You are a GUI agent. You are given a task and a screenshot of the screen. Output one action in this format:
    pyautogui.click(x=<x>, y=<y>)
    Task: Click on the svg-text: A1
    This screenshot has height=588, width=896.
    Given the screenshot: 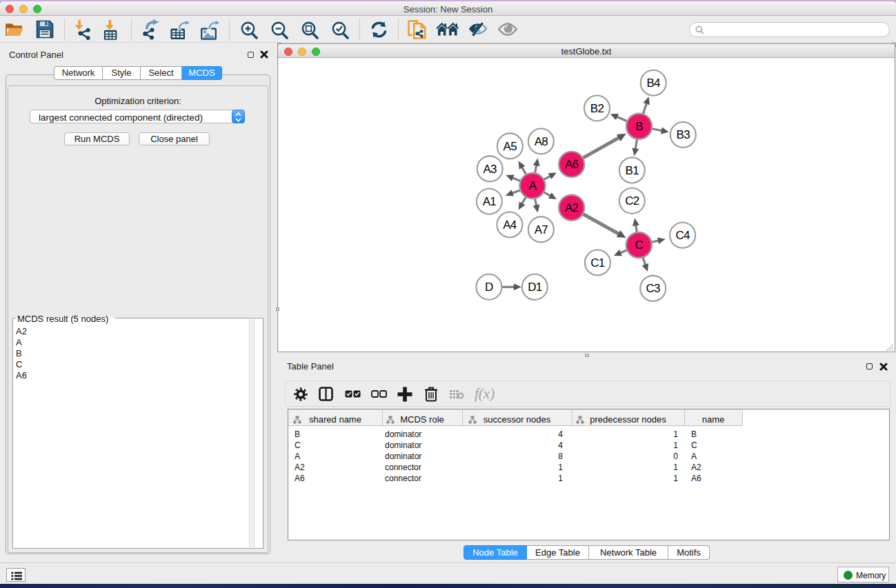 What is the action you would take?
    pyautogui.click(x=490, y=201)
    